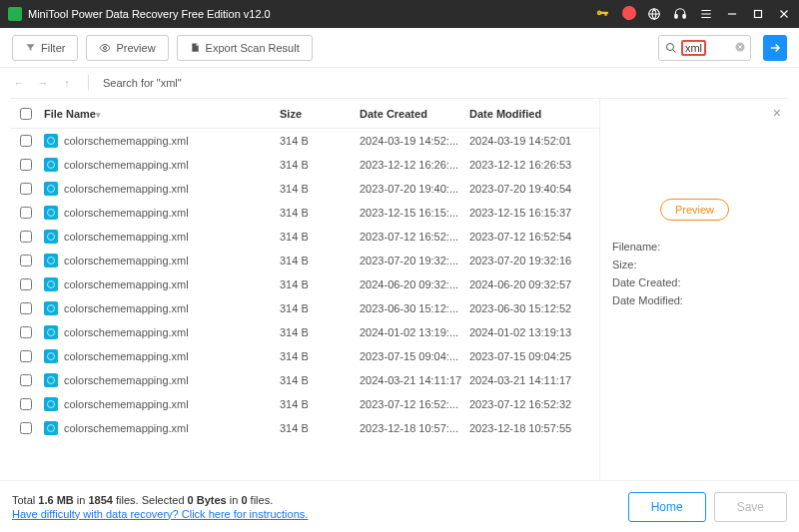 This screenshot has width=799, height=532. I want to click on file-modified-cell: 2023-07-12 16:52:54, so click(534, 237).